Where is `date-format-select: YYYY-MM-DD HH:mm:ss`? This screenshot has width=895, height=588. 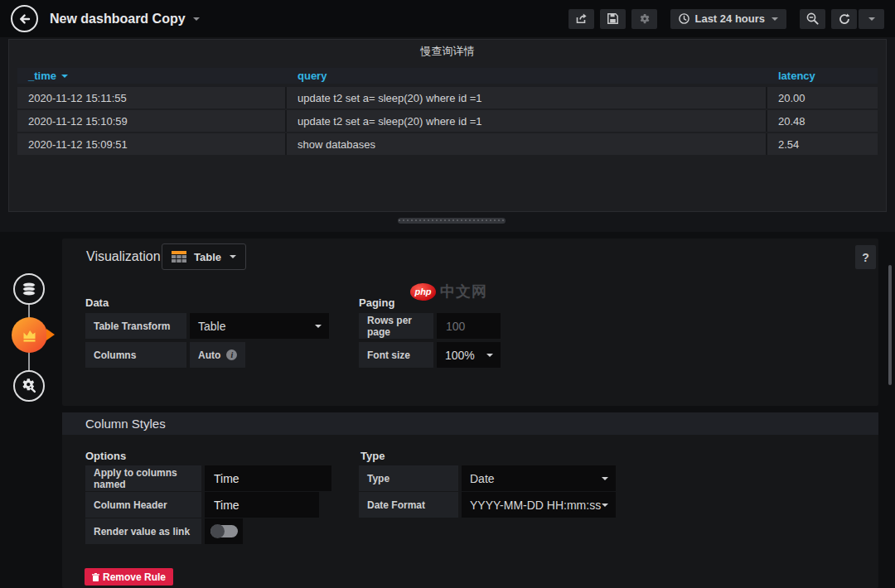 date-format-select: YYYY-MM-DD HH:mm:ss is located at coordinates (539, 505).